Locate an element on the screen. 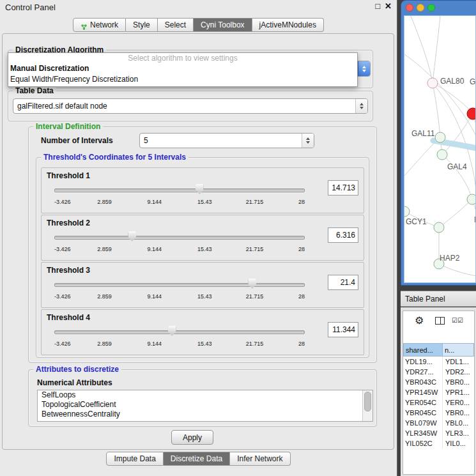 This screenshot has height=476, width=476. threshold-3-value-field: 21.4 is located at coordinates (343, 282).